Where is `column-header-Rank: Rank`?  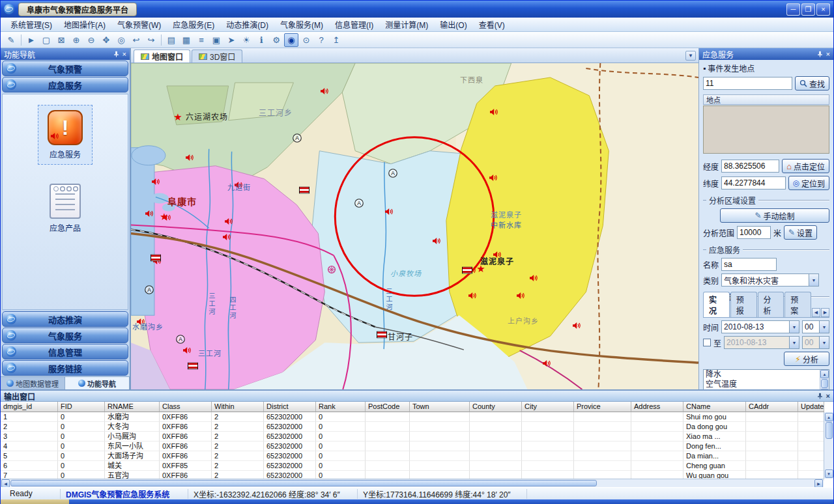 column-header-Rank: Rank is located at coordinates (341, 407).